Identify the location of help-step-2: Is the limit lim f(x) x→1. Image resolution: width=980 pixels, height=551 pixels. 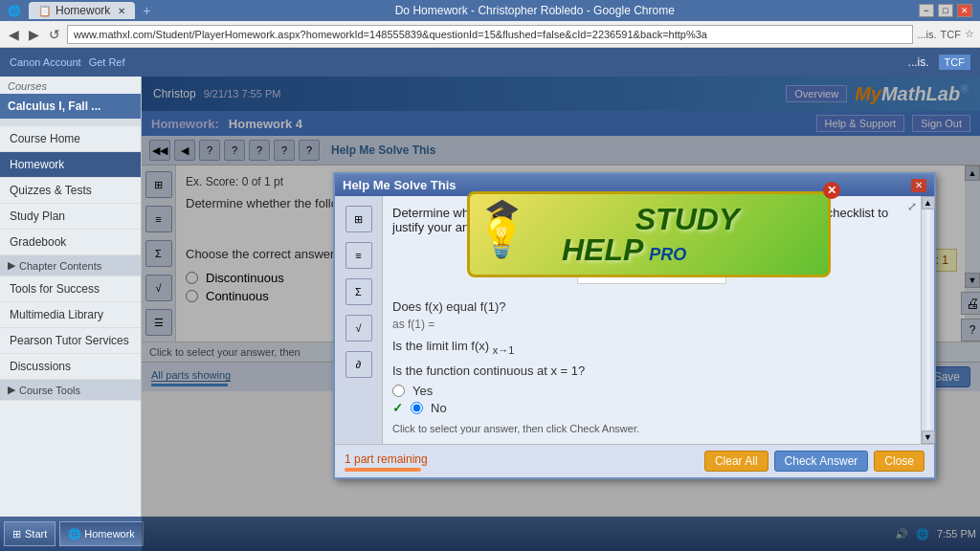
(652, 347).